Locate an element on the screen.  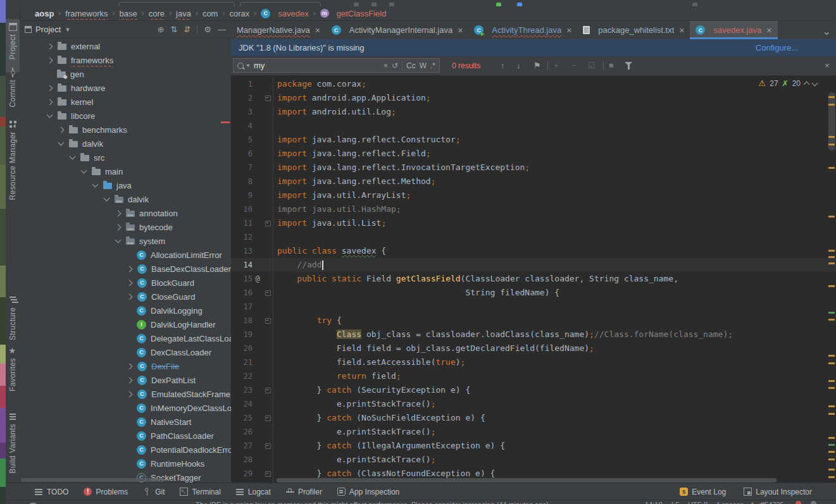
add-selection-icon: + is located at coordinates (556, 66).